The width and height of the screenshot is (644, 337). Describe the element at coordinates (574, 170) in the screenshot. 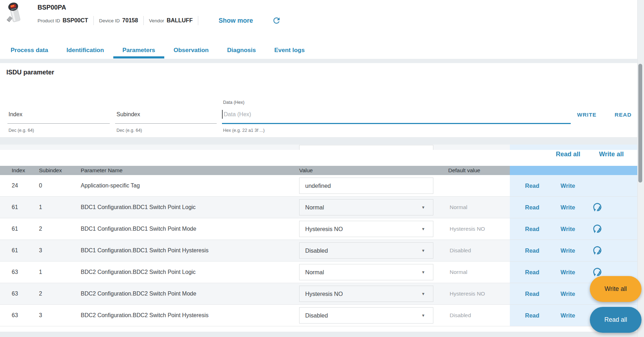

I see `col-actions` at that location.